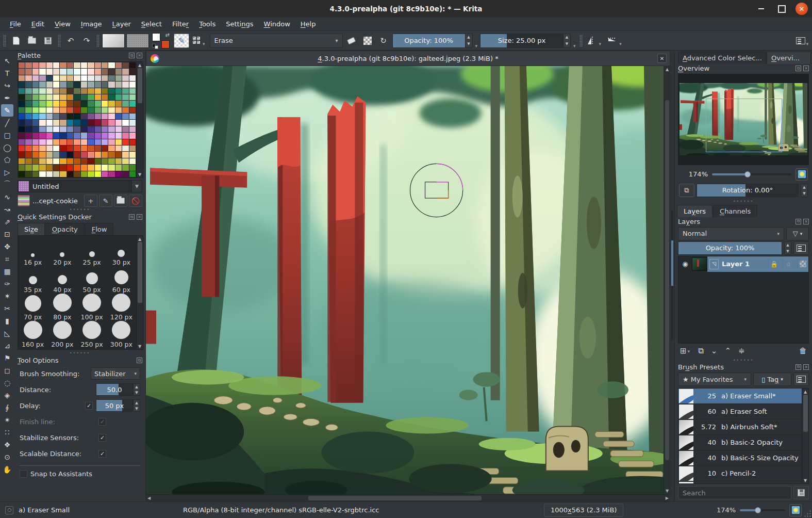 Image resolution: width=812 pixels, height=518 pixels. I want to click on text-tool: T, so click(7, 73).